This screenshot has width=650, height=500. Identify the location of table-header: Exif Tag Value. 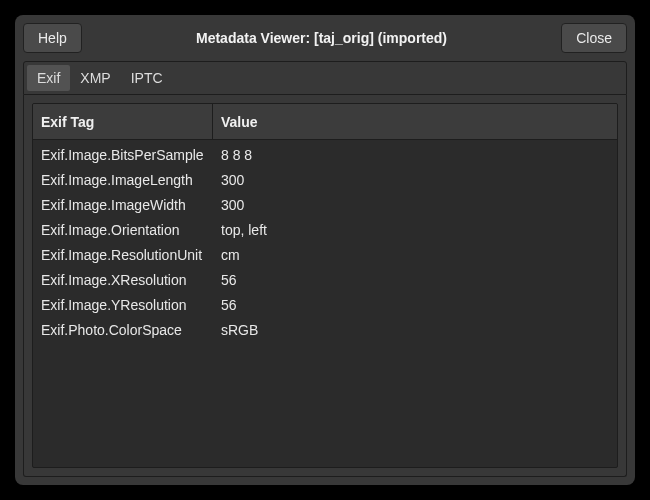
(325, 122).